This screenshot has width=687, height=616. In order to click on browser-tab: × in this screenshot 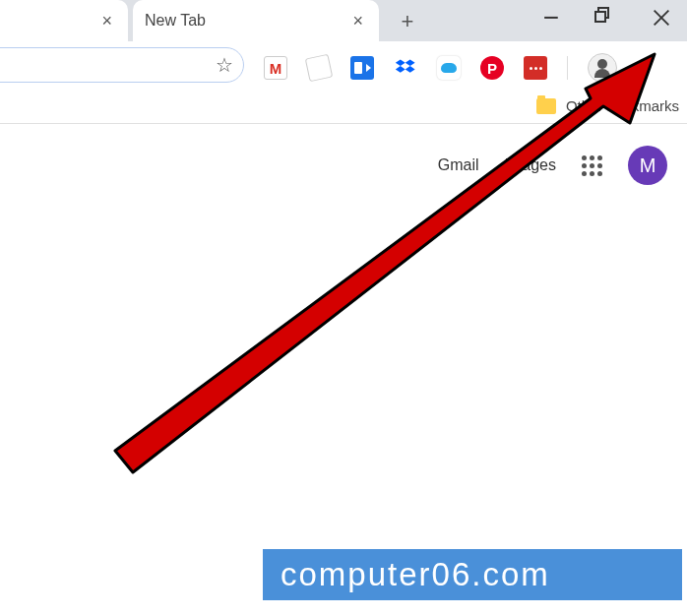, I will do `click(64, 21)`.